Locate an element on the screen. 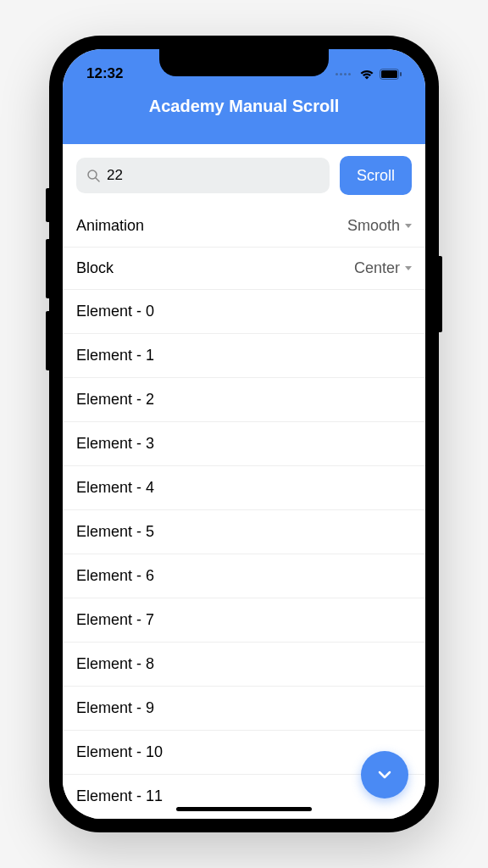 This screenshot has height=868, width=488. list-item: Element - 1 is located at coordinates (244, 356).